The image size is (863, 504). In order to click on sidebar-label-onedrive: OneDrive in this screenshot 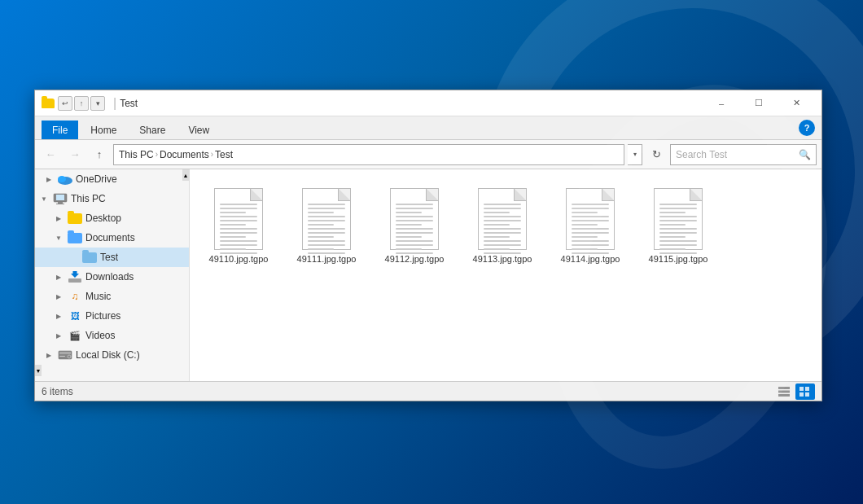, I will do `click(96, 179)`.